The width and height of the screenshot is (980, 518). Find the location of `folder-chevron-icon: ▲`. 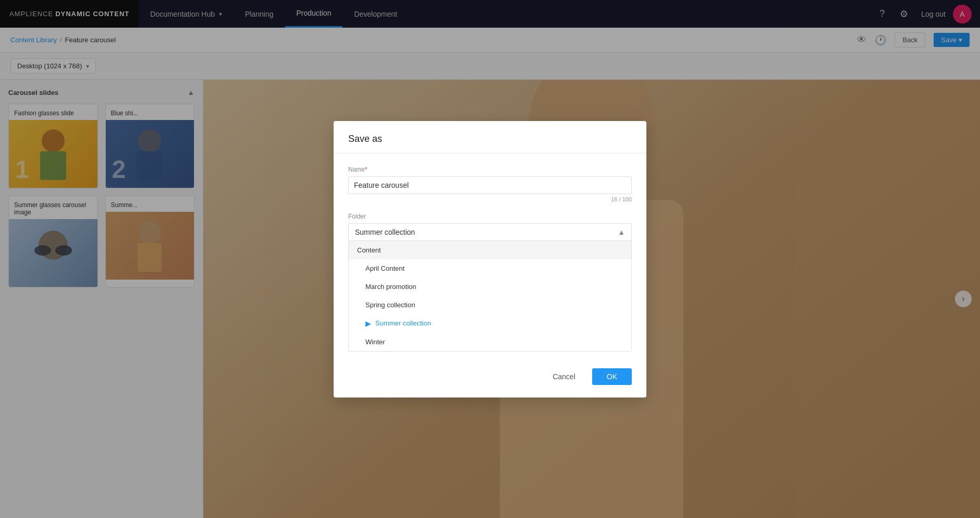

folder-chevron-icon: ▲ is located at coordinates (621, 232).